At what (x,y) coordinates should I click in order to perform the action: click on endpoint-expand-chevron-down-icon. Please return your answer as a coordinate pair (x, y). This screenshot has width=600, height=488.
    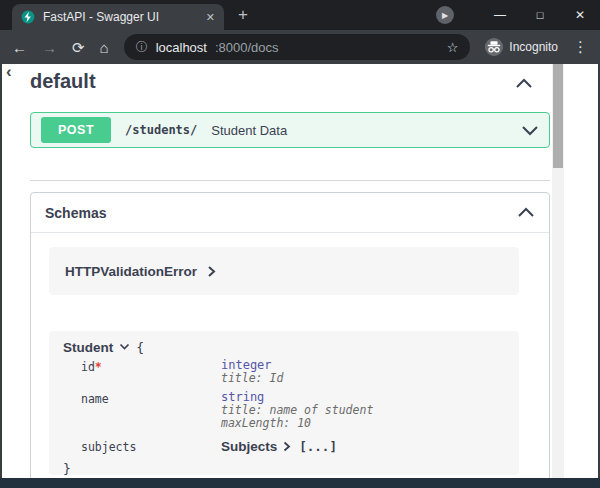
    Looking at the image, I should click on (530, 130).